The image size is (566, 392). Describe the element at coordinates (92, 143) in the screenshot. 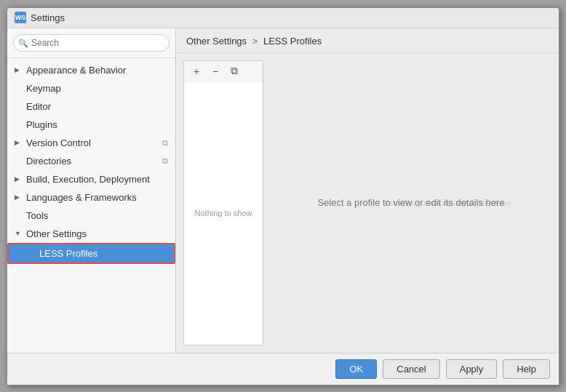

I see `sidebar-item-version-control: ▶ Version Control ⧉` at that location.